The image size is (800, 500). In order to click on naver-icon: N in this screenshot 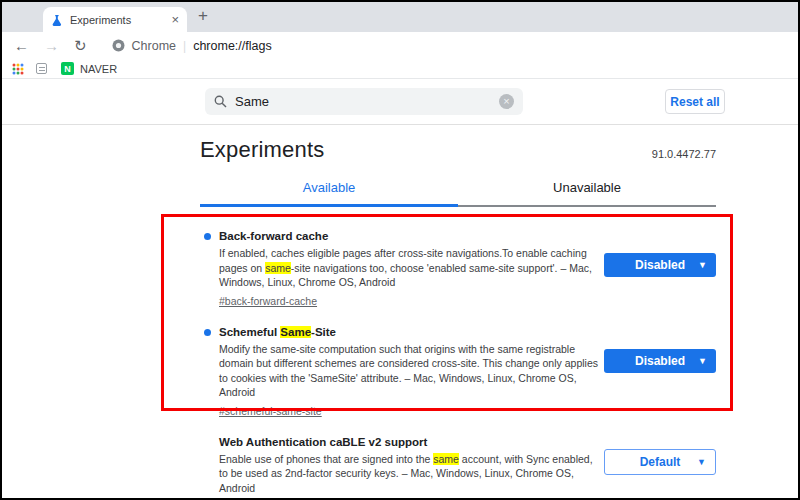, I will do `click(68, 68)`.